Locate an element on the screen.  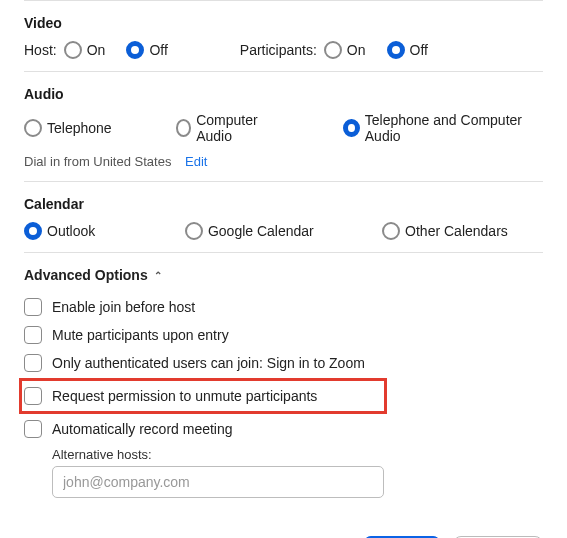
dial-in-text: Dial in from United States is located at coordinates (98, 162).